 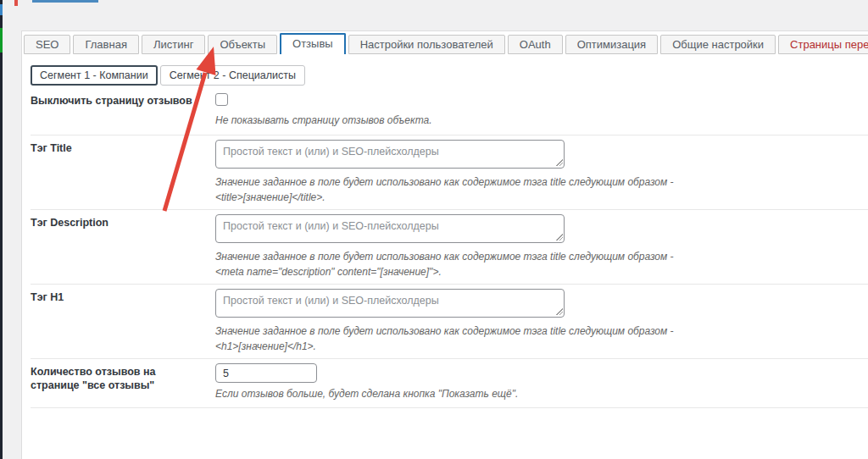 What do you see at coordinates (123, 173) in the screenshot?
I see `field-label: Тэг Title` at bounding box center [123, 173].